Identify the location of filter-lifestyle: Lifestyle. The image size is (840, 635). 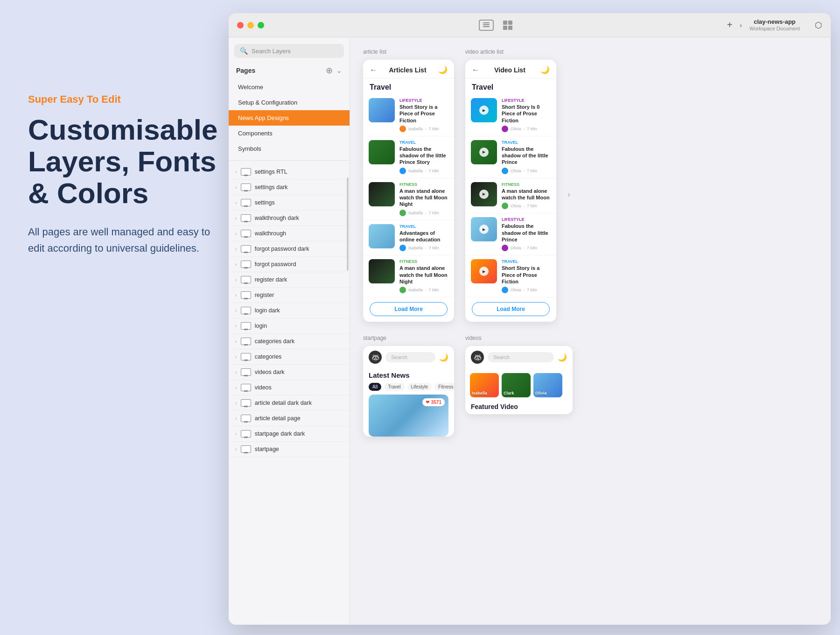
(420, 387).